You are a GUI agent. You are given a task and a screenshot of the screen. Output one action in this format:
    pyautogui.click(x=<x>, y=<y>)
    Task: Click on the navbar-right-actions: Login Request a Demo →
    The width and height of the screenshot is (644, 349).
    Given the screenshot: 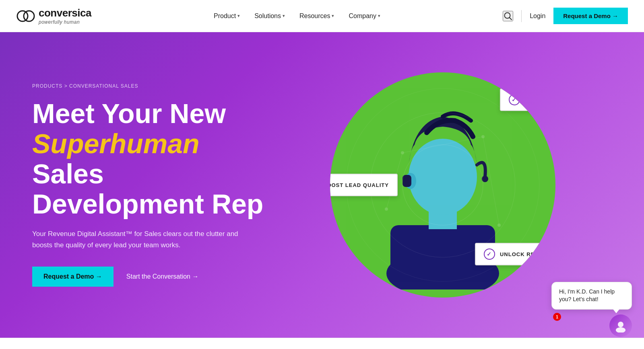 What is the action you would take?
    pyautogui.click(x=565, y=16)
    